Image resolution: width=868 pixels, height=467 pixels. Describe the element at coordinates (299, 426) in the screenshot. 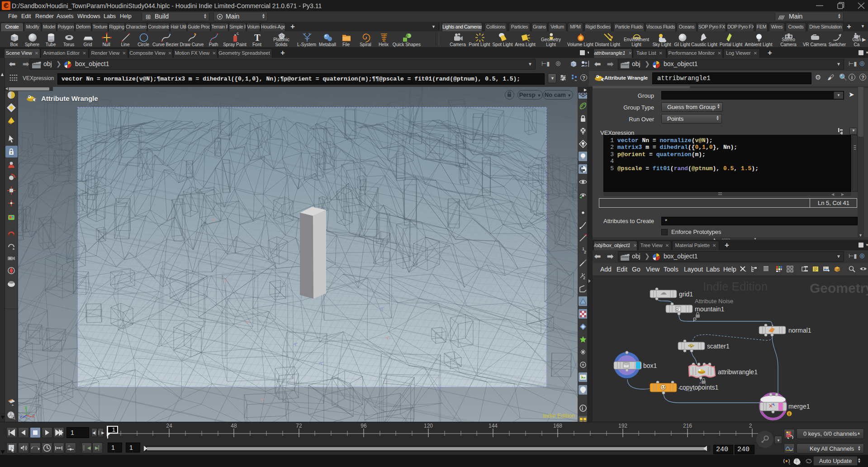

I see `svg-text: 72` at that location.